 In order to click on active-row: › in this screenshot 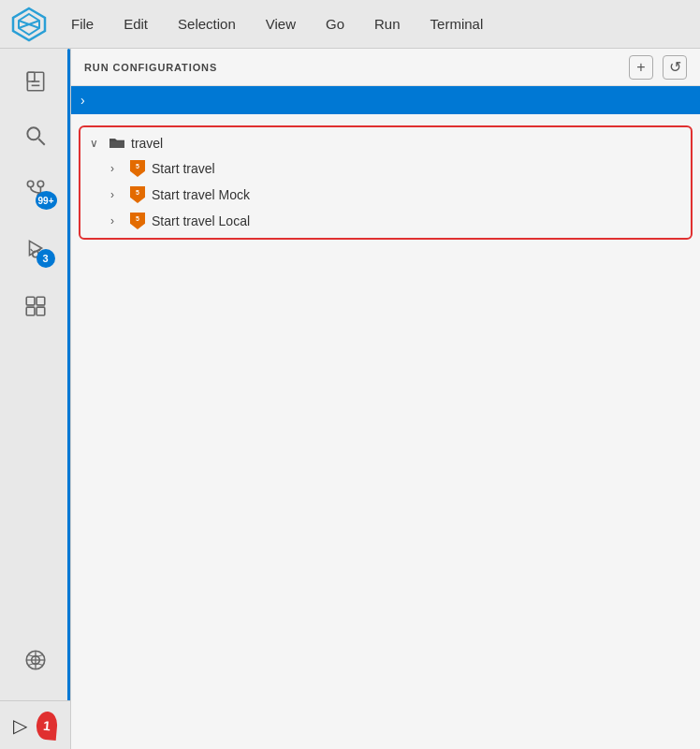, I will do `click(386, 100)`.